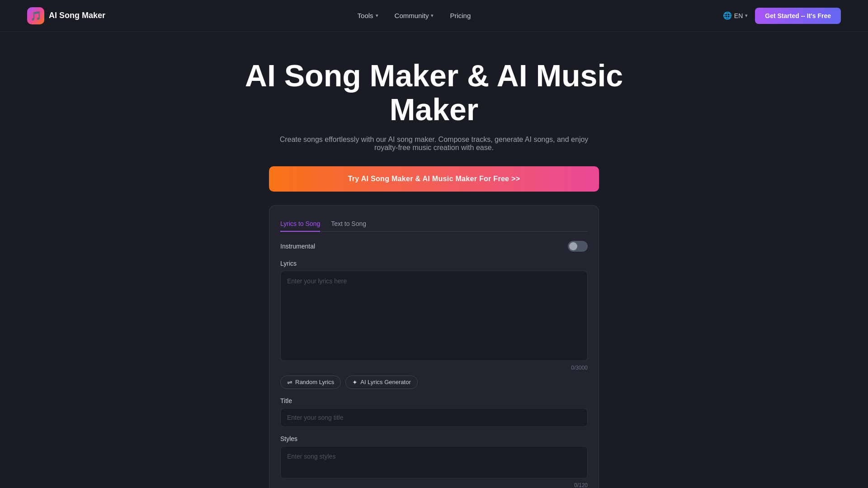 The image size is (868, 488). Describe the element at coordinates (414, 15) in the screenshot. I see `nav-community: Community ▾` at that location.